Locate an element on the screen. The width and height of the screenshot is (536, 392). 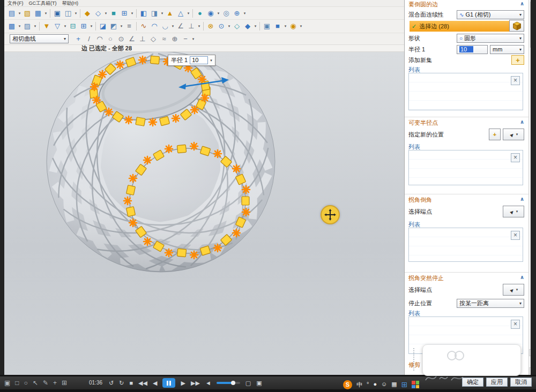
annotation-tool-icon: ↖ is located at coordinates (35, 383).